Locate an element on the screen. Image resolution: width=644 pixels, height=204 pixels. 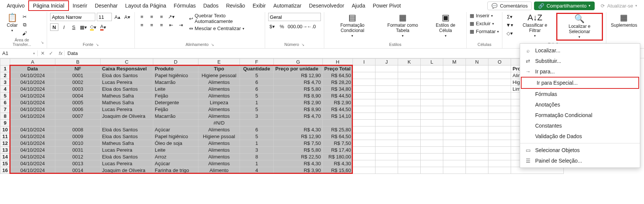
cell: Detergente is located at coordinates (176, 103).